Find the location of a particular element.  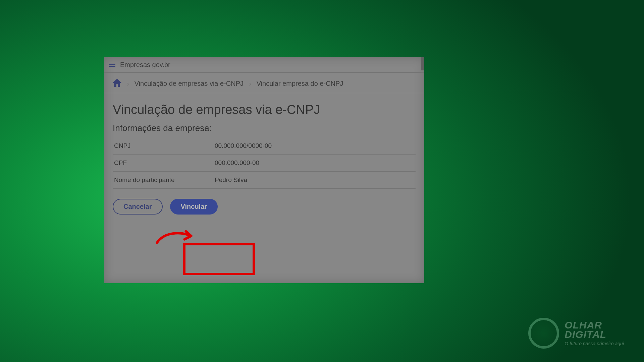

table-row: Nome do participante Pedro Silva is located at coordinates (264, 180).